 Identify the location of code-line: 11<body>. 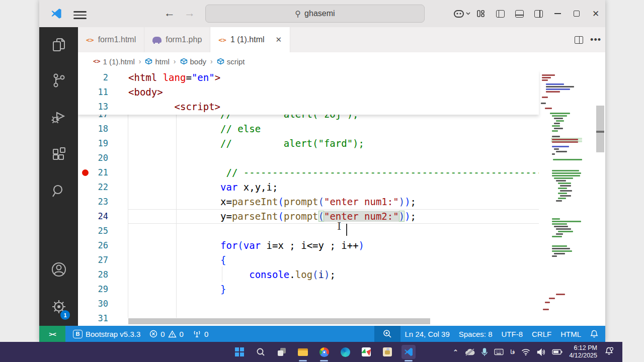
(308, 93).